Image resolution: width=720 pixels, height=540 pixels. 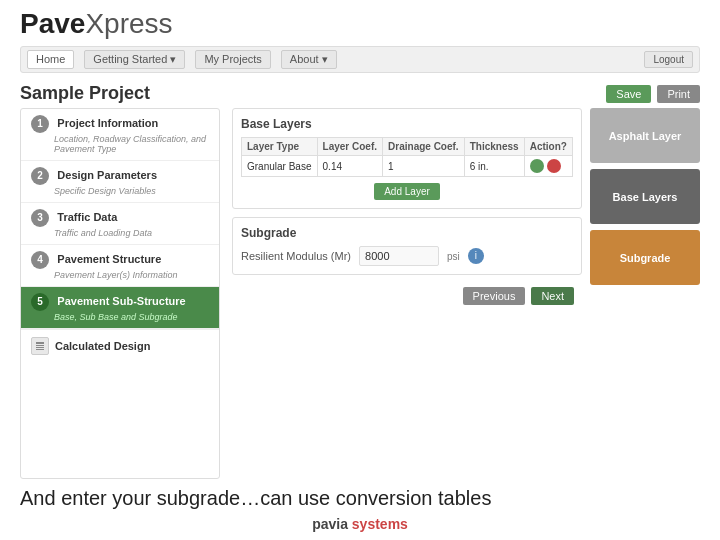 I want to click on cell-thickness: 6 in., so click(x=494, y=166).